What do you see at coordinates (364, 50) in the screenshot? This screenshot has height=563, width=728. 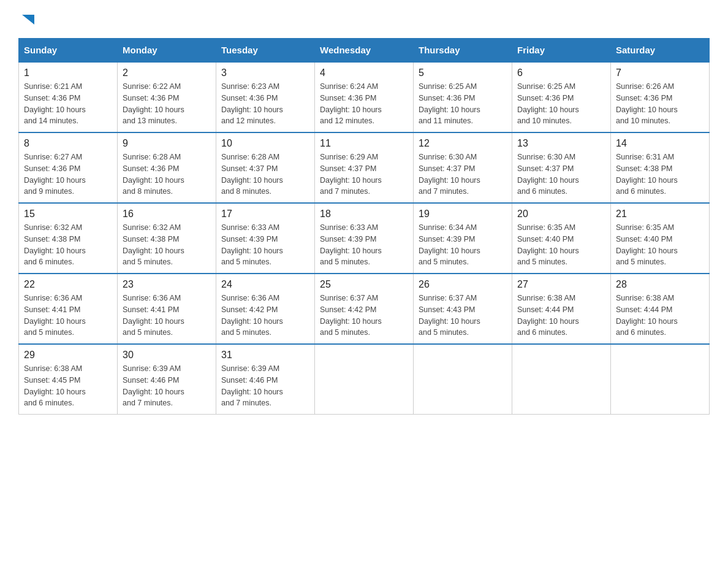 I see `calendar-header-row: SundayMondayTuesdayWednesdayThursdayFrid…` at bounding box center [364, 50].